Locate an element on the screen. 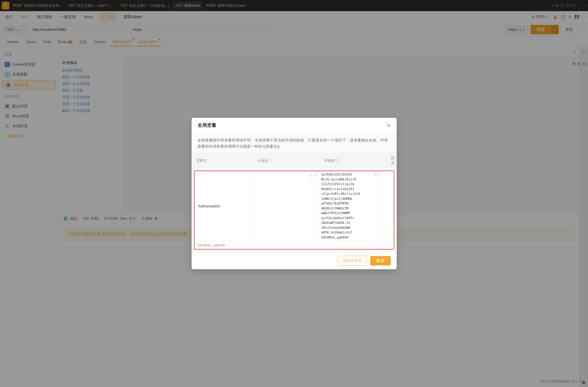  table-body: Authorization ⇗ ⇙ ⏱ ↗ eyJhbGciOiJIUzUxMi… is located at coordinates (294, 210).